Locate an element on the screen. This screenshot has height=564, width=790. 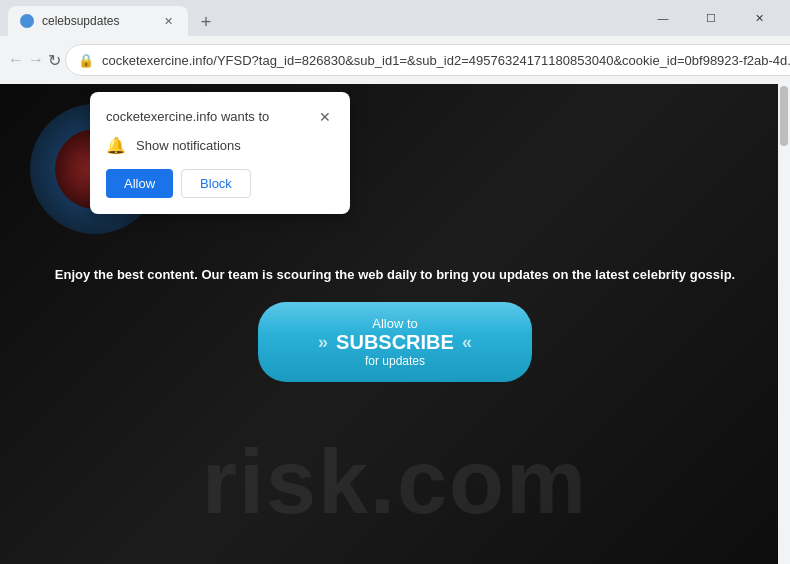
subscribe-top-text: Allow to is located at coordinates (395, 324).